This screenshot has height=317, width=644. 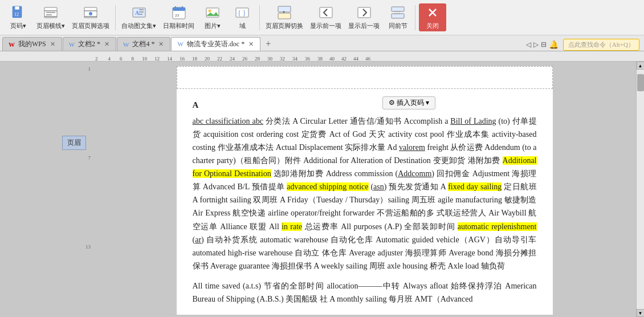 What do you see at coordinates (364, 26) in the screenshot?
I see `show-next-label: 显示后一项` at bounding box center [364, 26].